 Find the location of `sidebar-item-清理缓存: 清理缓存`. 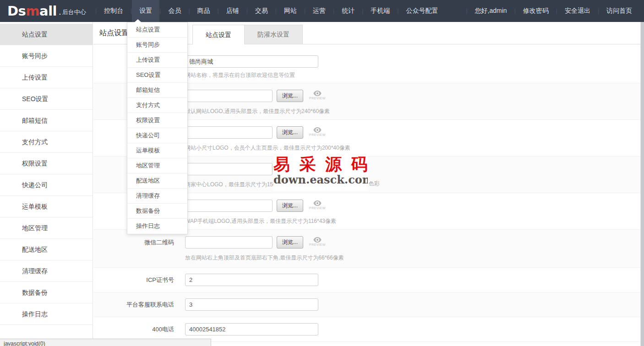

sidebar-item-清理缓存: 清理缓存 is located at coordinates (46, 271).